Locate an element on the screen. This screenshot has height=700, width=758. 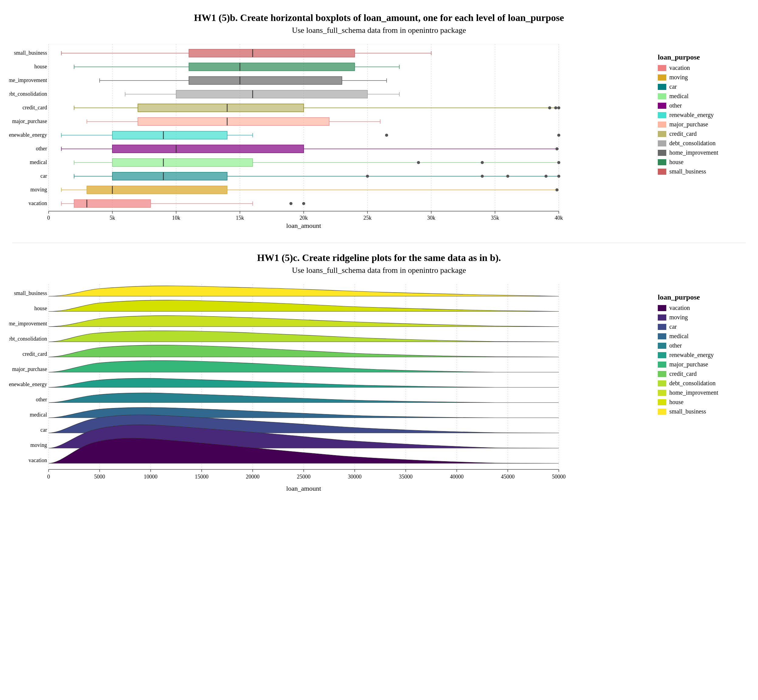
ridge-legend-medical: medical is located at coordinates (703, 336).